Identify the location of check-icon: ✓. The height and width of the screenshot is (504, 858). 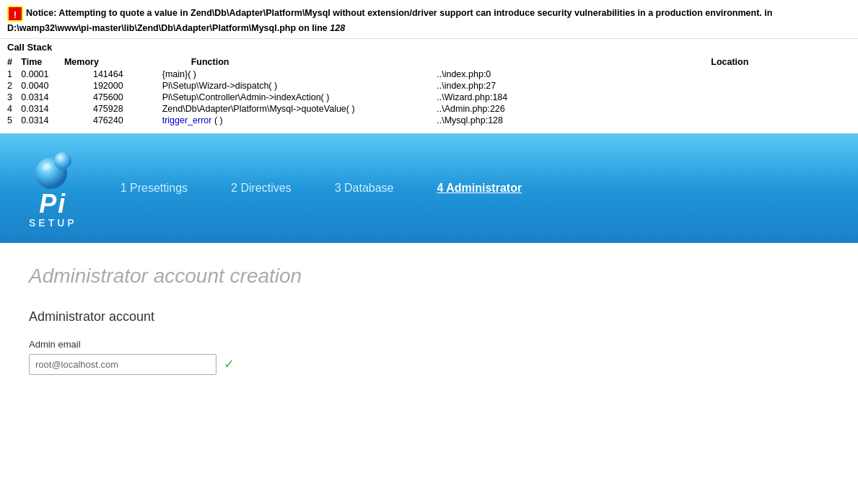
(229, 364).